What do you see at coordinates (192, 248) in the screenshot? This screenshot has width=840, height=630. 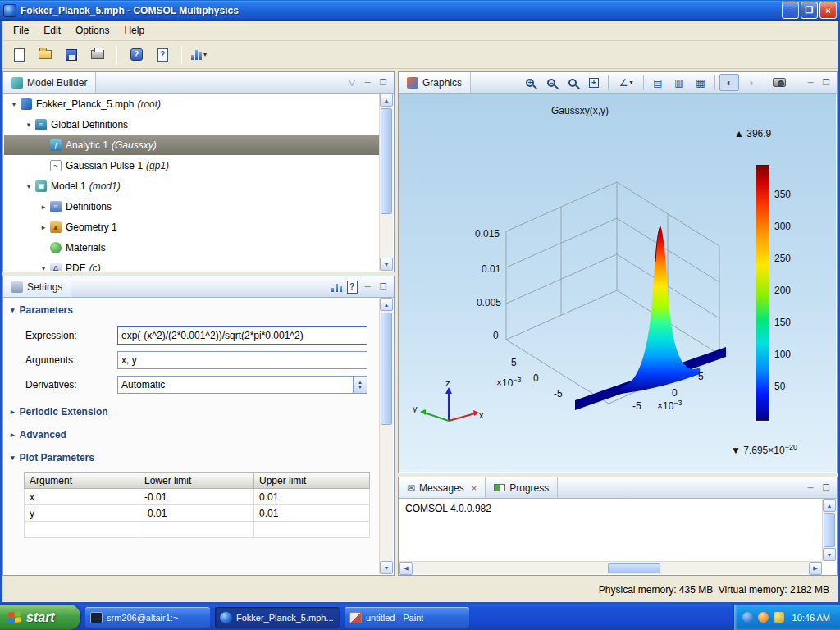 I see `tree-item-materials: Materials` at bounding box center [192, 248].